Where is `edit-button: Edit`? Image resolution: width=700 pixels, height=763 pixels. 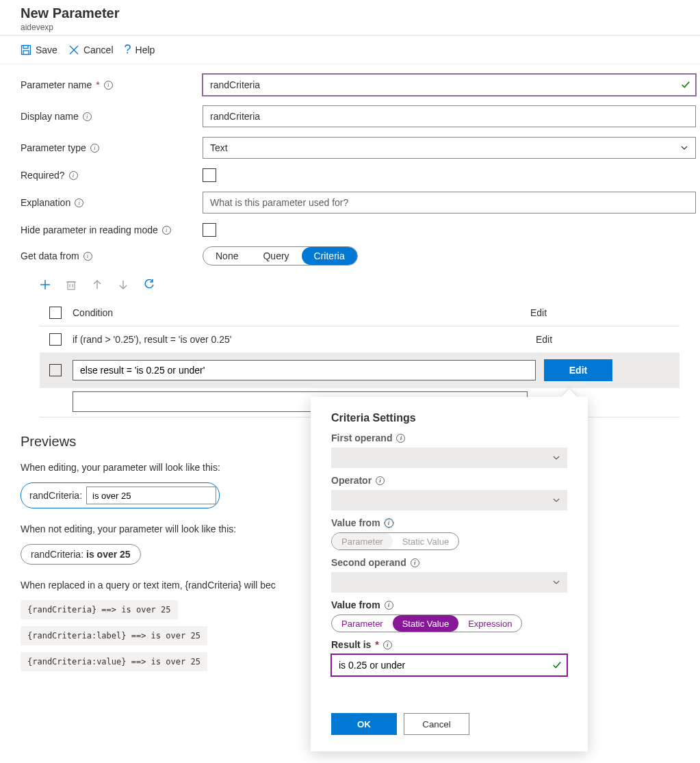 edit-button: Edit is located at coordinates (578, 370).